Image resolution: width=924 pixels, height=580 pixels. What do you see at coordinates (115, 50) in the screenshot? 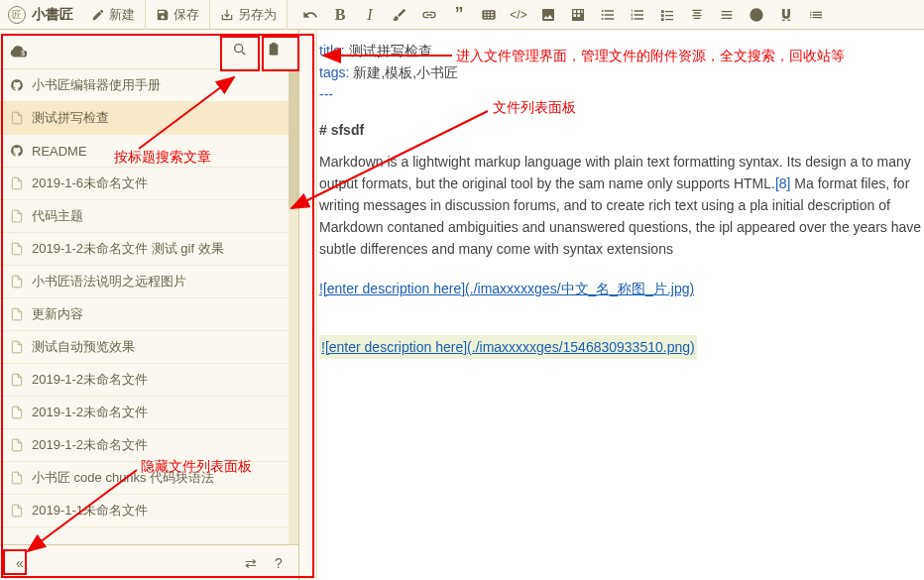
I see `cloud-storage-icon: $` at bounding box center [115, 50].